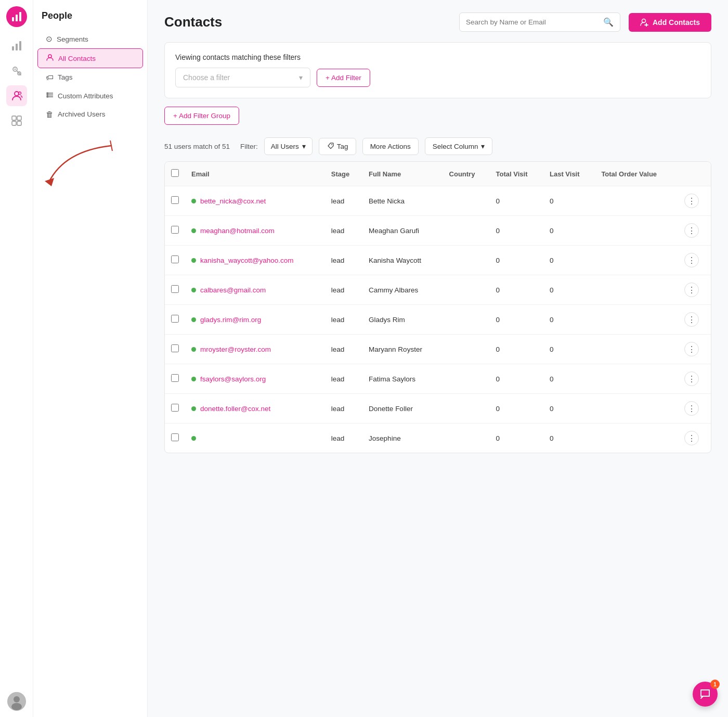 This screenshot has width=728, height=717. I want to click on add-filter-group-button: + Add Filter Group, so click(202, 116).